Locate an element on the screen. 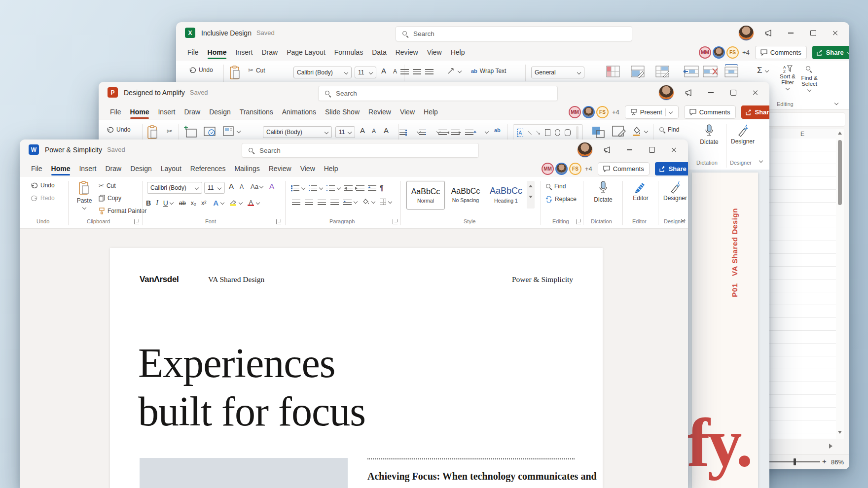 Image resolution: width=868 pixels, height=488 pixels. ppt-designer-button: Designer is located at coordinates (743, 135).